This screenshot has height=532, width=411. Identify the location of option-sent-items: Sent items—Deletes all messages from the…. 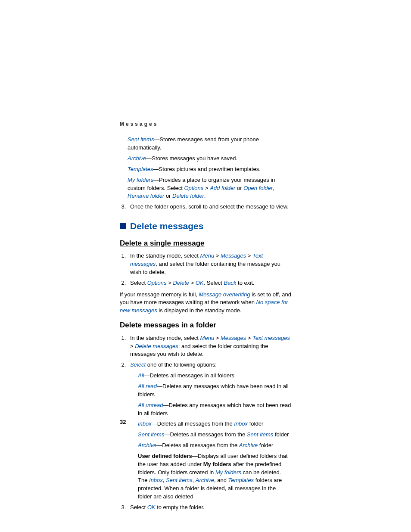
(215, 435).